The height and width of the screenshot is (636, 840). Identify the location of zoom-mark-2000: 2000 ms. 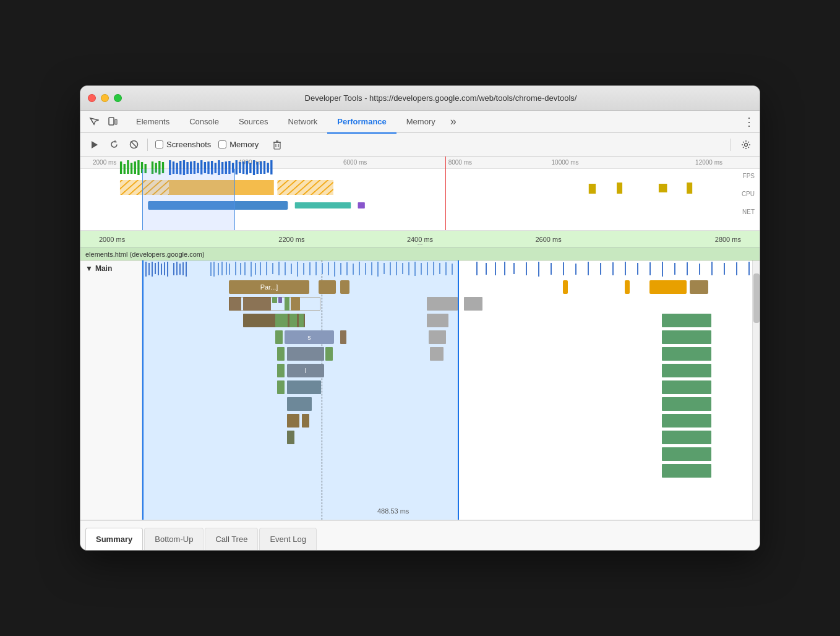
(163, 239).